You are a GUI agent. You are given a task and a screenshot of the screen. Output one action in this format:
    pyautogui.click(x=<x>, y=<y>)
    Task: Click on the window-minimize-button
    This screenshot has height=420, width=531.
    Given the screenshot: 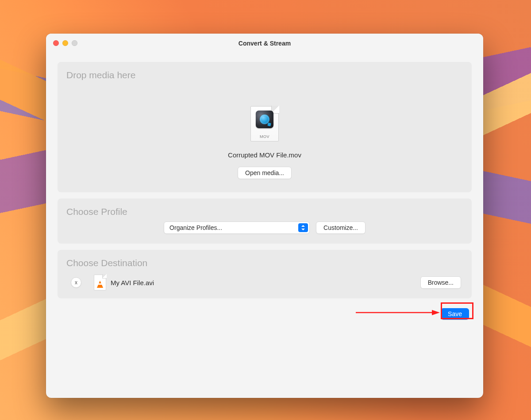 What is the action you would take?
    pyautogui.click(x=65, y=43)
    